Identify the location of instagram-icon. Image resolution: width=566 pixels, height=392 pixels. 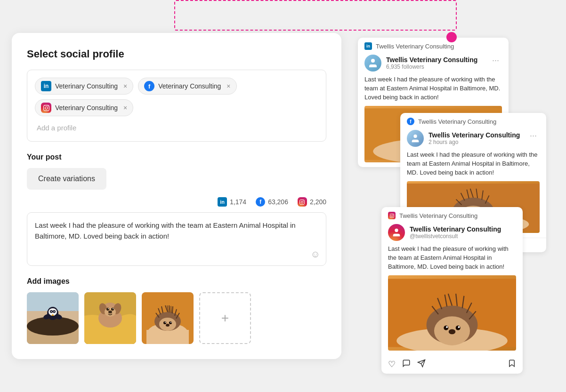
(46, 108).